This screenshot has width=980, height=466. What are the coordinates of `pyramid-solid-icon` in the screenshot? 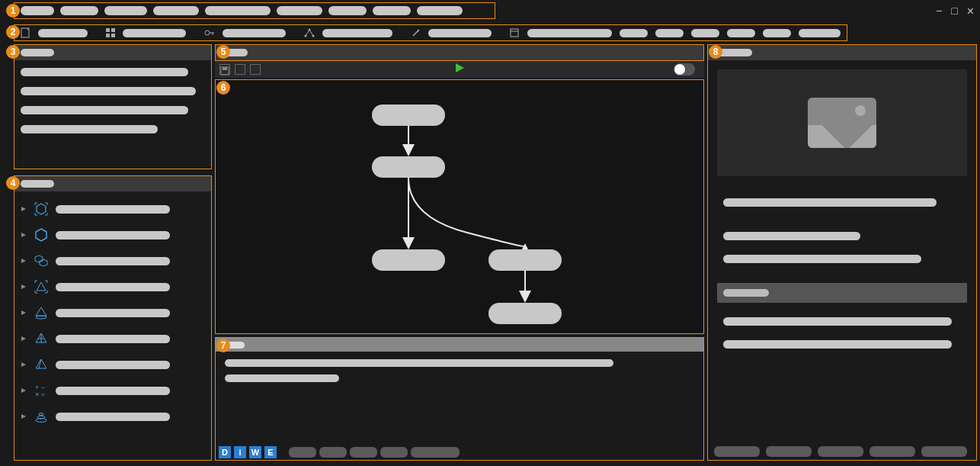 It's located at (41, 365).